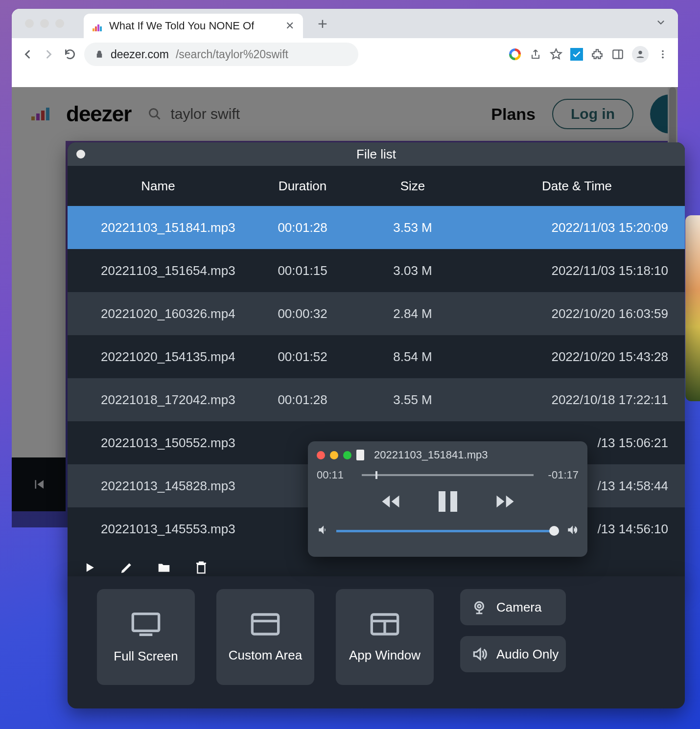 The width and height of the screenshot is (700, 729). I want to click on cell-name: 20221018_172042.mp3, so click(158, 400).